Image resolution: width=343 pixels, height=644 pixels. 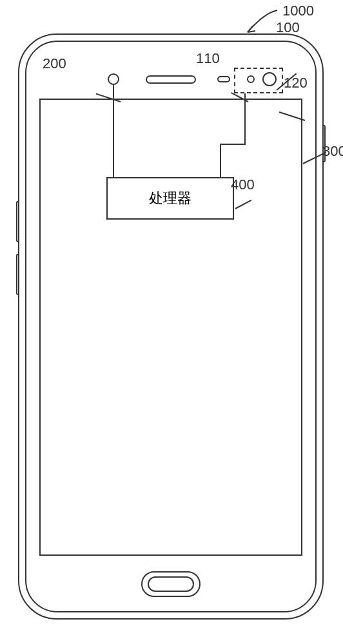 What do you see at coordinates (288, 28) in the screenshot?
I see `label-100: 100` at bounding box center [288, 28].